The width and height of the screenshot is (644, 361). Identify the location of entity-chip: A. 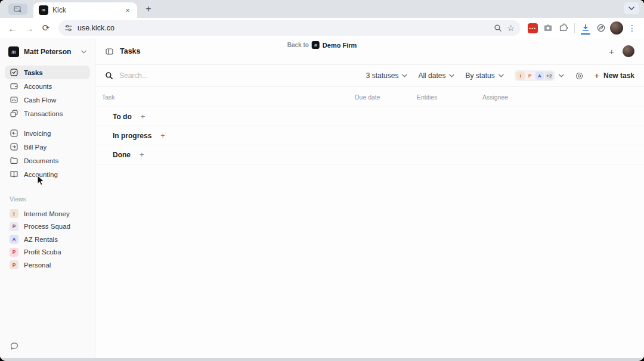
(540, 76).